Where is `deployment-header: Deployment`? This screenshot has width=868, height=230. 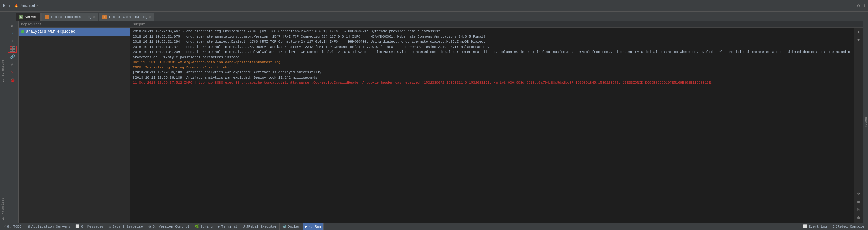 deployment-header: Deployment is located at coordinates (74, 24).